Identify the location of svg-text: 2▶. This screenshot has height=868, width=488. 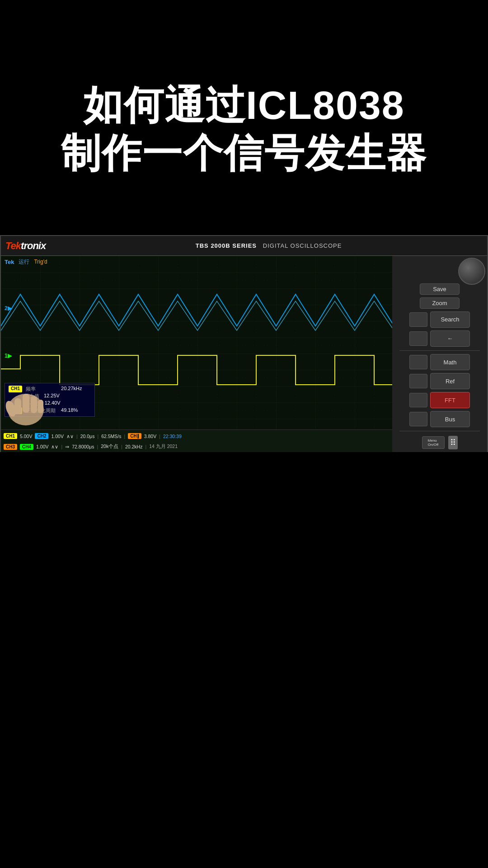
(8, 308).